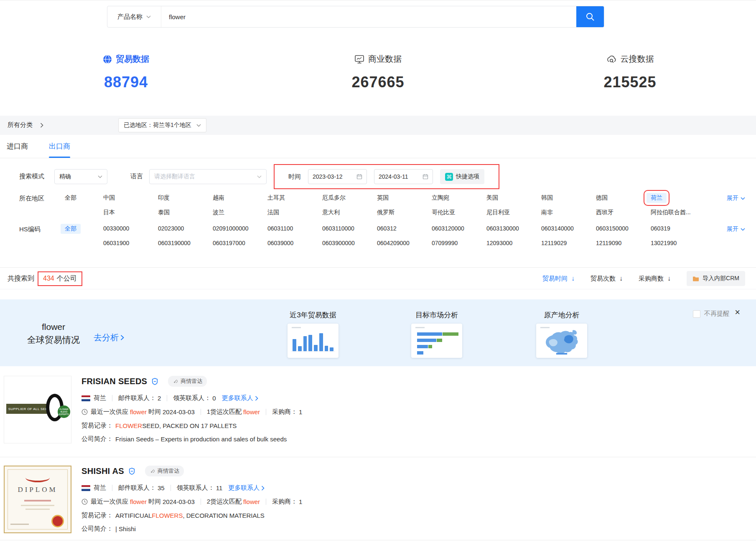 Image resolution: width=756 pixels, height=542 pixels. I want to click on import-crm-button: 导入内部CRM, so click(716, 279).